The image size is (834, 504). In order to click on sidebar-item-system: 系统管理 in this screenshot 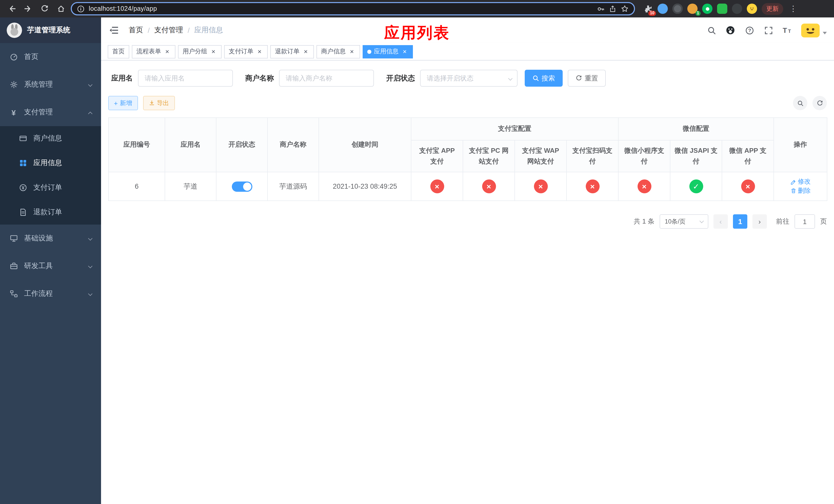, I will do `click(51, 85)`.